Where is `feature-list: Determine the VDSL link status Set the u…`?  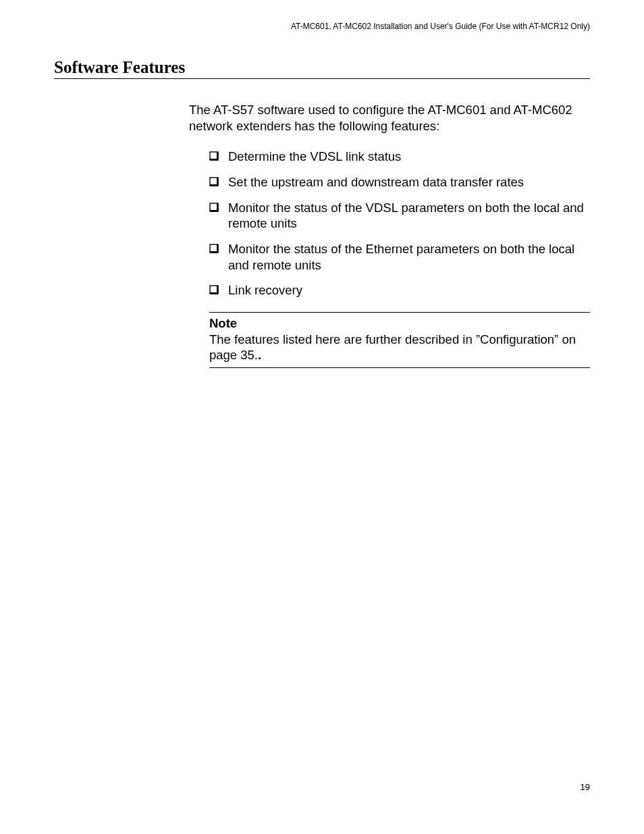
feature-list: Determine the VDSL link status Set the u… is located at coordinates (390, 224).